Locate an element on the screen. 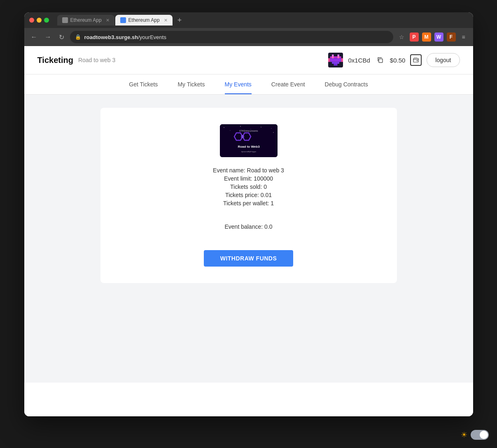 The height and width of the screenshot is (448, 497). pocket-extension-icon: P is located at coordinates (414, 37).